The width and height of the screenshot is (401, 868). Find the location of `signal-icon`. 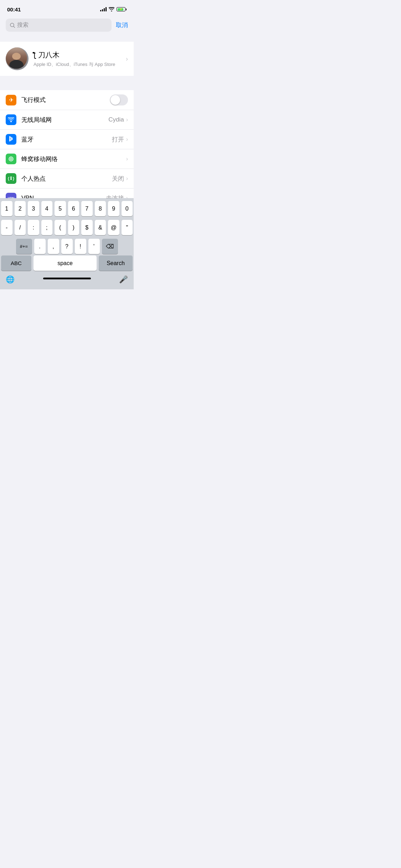

signal-icon is located at coordinates (103, 9).